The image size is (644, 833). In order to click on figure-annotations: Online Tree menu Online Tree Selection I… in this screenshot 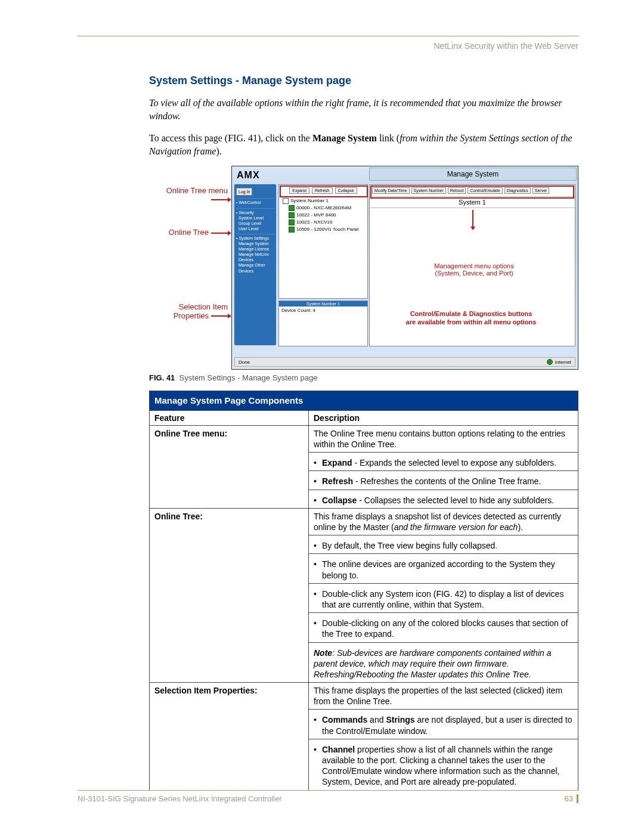, I will do `click(190, 268)`.